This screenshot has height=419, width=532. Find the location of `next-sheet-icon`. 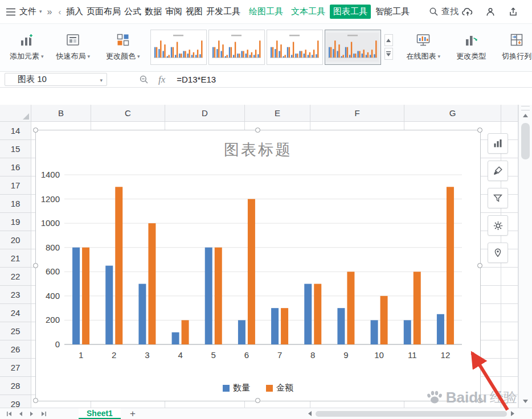

next-sheet-icon is located at coordinates (32, 414).